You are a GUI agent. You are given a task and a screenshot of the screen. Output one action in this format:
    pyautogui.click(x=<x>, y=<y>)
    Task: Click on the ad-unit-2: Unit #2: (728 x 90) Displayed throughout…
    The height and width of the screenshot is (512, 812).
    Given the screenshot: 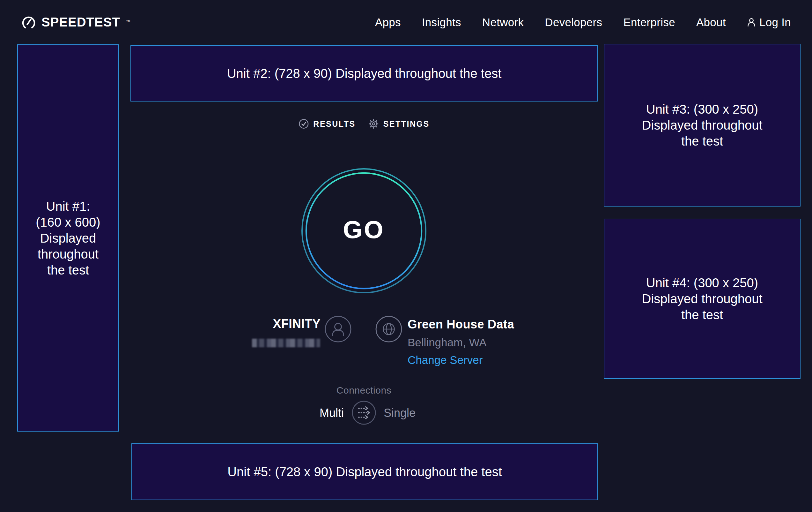 What is the action you would take?
    pyautogui.click(x=364, y=74)
    